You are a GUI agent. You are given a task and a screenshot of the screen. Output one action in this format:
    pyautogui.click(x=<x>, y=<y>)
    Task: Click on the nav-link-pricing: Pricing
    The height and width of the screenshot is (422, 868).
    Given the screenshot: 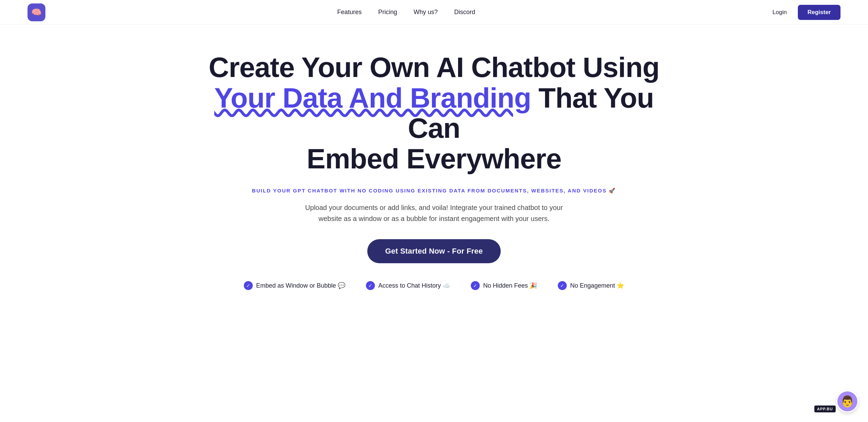 What is the action you would take?
    pyautogui.click(x=388, y=12)
    